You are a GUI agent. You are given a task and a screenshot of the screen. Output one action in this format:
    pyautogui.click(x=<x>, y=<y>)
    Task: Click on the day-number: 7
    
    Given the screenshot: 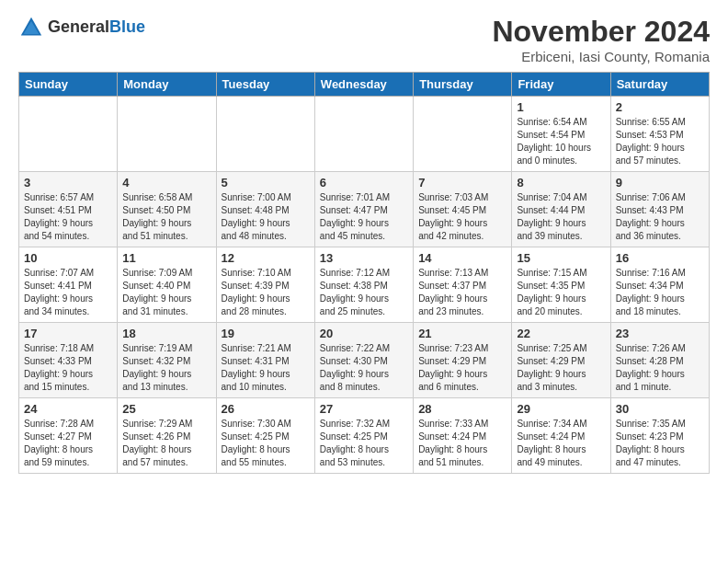 What is the action you would take?
    pyautogui.click(x=462, y=182)
    